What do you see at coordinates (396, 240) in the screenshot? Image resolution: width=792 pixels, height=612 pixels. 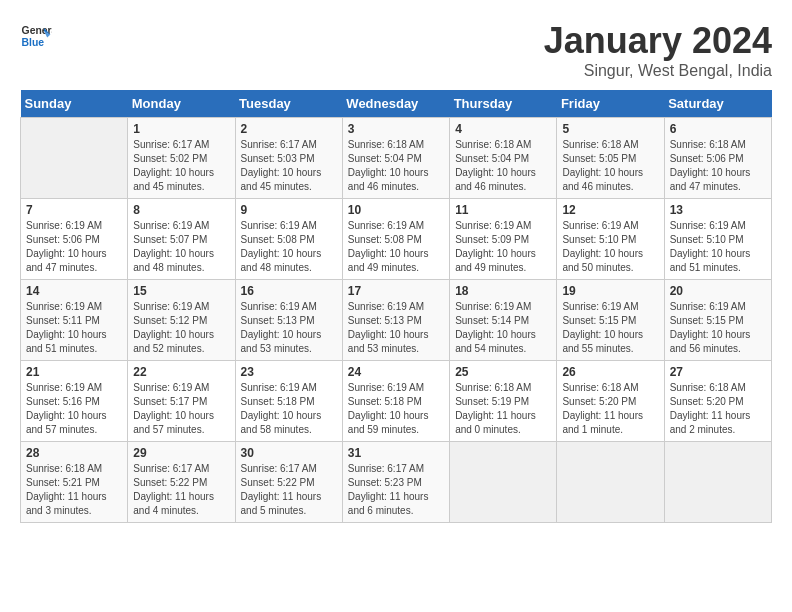 I see `calendar-cell: 10Sunrise: 6:19 AM Sunset: 5:08 PM Dayli…` at bounding box center [396, 240].